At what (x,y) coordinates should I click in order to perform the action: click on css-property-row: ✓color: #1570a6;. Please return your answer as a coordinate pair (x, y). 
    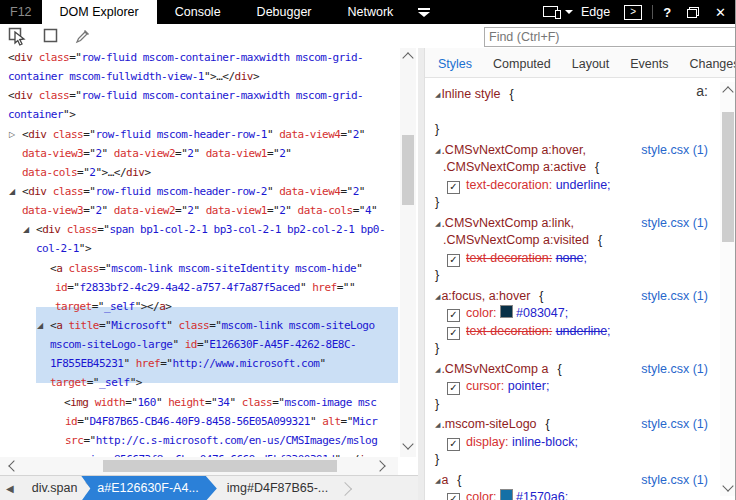
    Looking at the image, I should click on (578, 494).